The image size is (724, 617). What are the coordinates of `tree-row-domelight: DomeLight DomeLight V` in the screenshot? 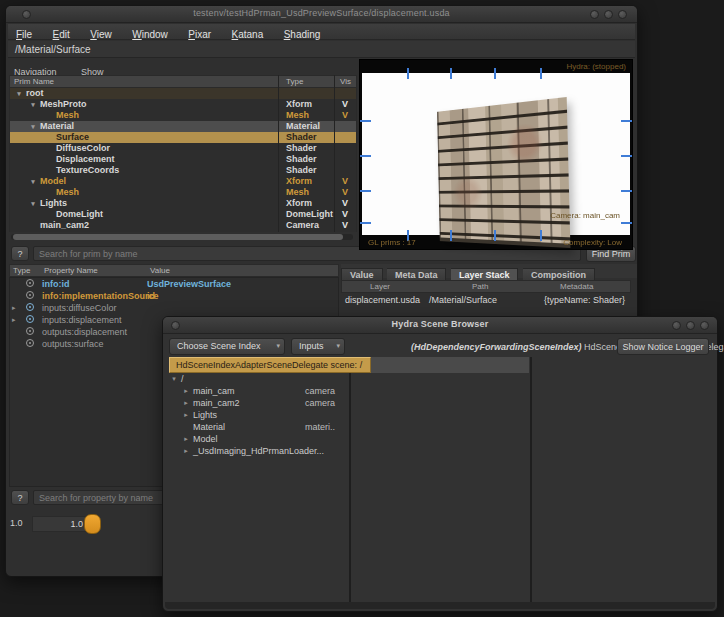 It's located at (183, 214).